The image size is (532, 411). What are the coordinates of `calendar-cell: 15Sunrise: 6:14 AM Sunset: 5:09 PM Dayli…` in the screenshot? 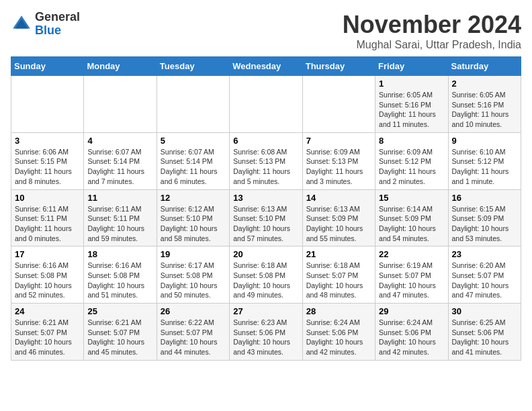 It's located at (412, 218).